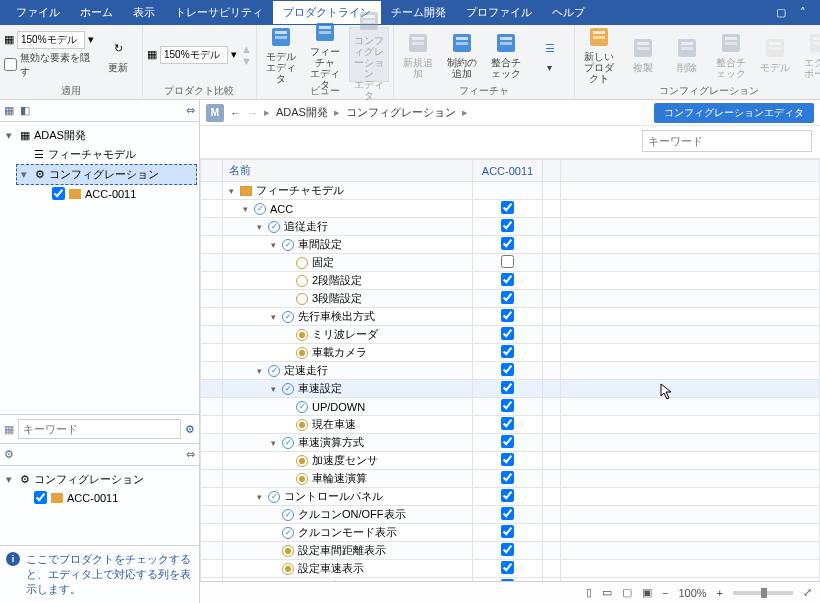  Describe the element at coordinates (100, 136) in the screenshot. I see `tree-root: ▾▦ADAS開発` at that location.